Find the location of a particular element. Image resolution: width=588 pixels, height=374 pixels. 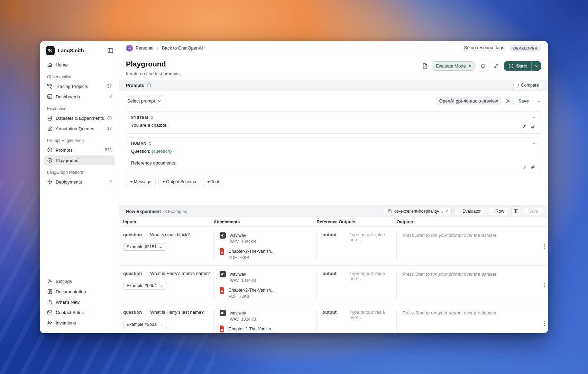

compare-button: + Compare is located at coordinates (528, 85).